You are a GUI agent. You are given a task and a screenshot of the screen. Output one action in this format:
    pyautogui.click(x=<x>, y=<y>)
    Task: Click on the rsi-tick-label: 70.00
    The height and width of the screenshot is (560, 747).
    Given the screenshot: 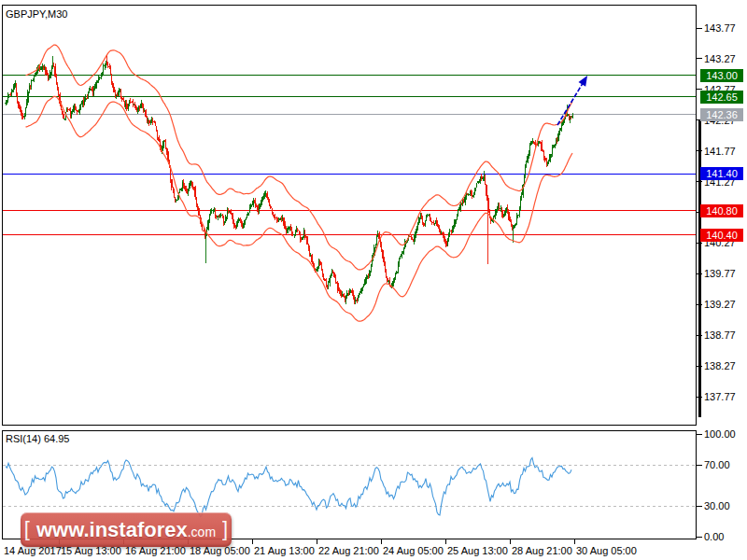 What is the action you would take?
    pyautogui.click(x=717, y=465)
    